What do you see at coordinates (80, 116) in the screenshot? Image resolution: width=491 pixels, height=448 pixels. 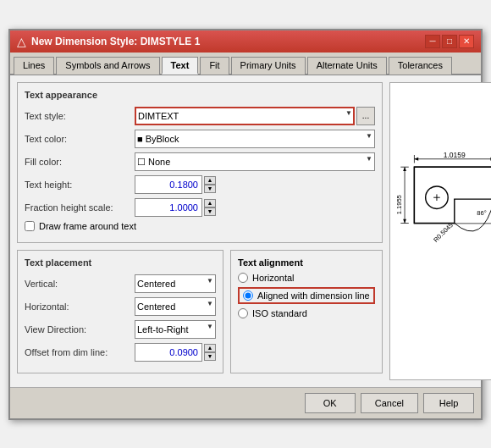 I see `text-style-label: Text style:` at bounding box center [80, 116].